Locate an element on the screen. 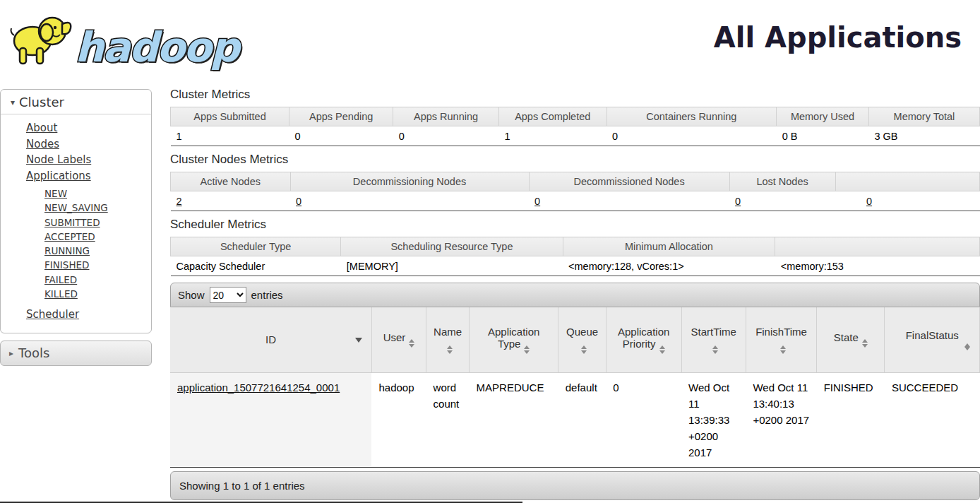 The height and width of the screenshot is (503, 980). cluster-nodes-metrics-table: Active Nodes Decommissioning Nodes Decom… is located at coordinates (575, 191).